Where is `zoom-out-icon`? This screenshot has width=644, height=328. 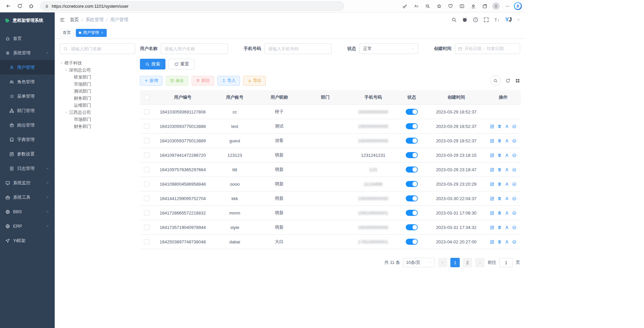
zoom-out-icon is located at coordinates (428, 6).